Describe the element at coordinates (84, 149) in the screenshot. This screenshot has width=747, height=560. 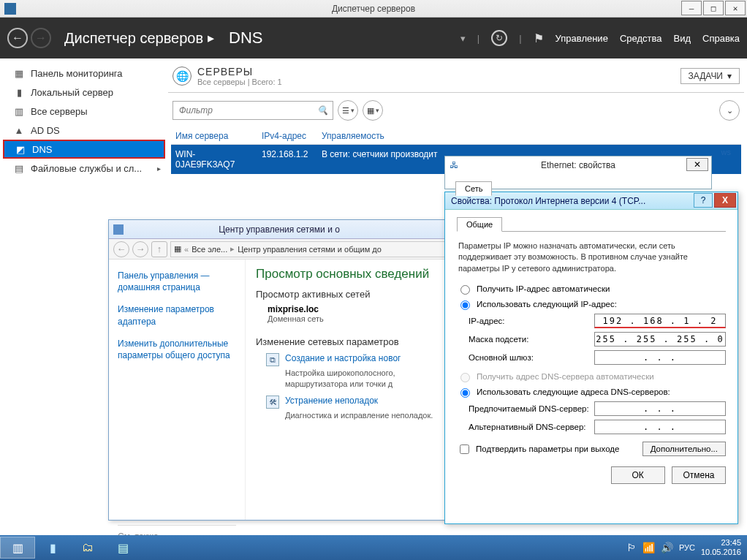
I see `sidebar-item-dns: ◩DNS` at that location.